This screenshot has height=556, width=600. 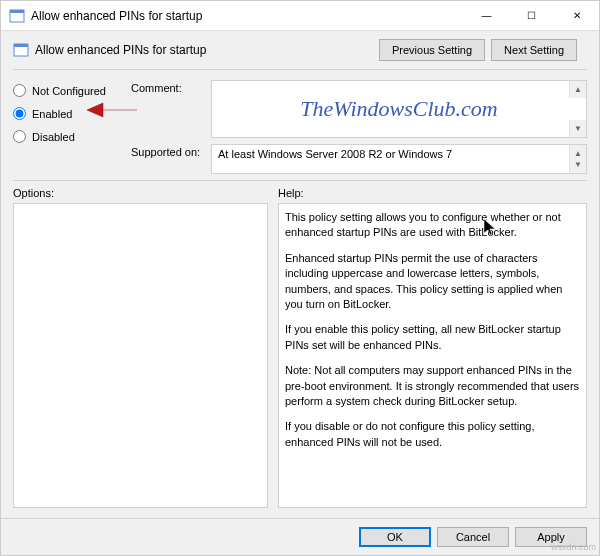 What do you see at coordinates (532, 16) in the screenshot?
I see `maximize-button: ☐` at bounding box center [532, 16].